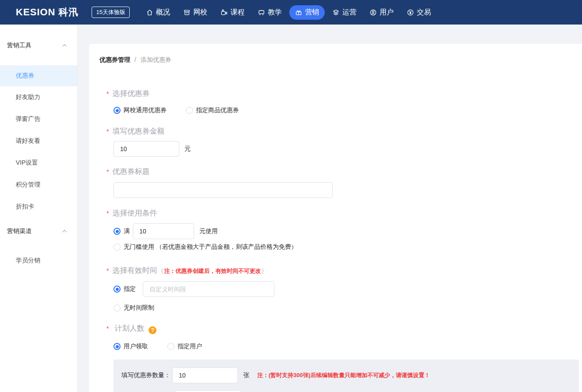 The image size is (582, 392). What do you see at coordinates (187, 12) in the screenshot?
I see `school-icon` at bounding box center [187, 12].